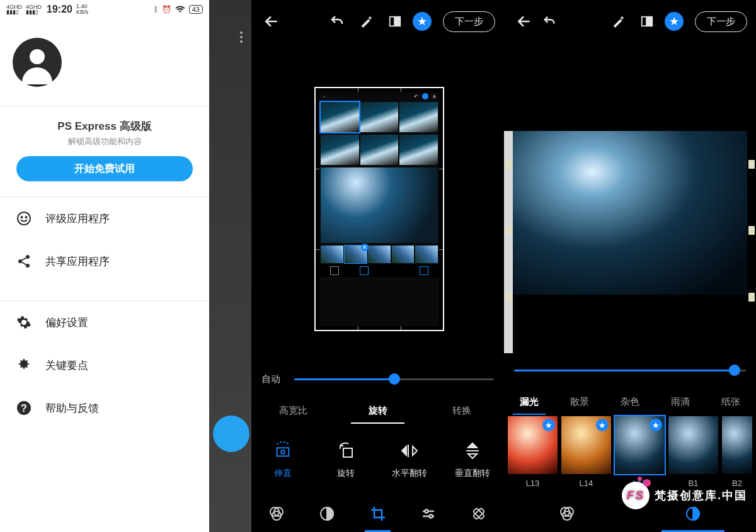  What do you see at coordinates (701, 495) in the screenshot?
I see `watermark-text: 梵摄创意库.中国` at bounding box center [701, 495].